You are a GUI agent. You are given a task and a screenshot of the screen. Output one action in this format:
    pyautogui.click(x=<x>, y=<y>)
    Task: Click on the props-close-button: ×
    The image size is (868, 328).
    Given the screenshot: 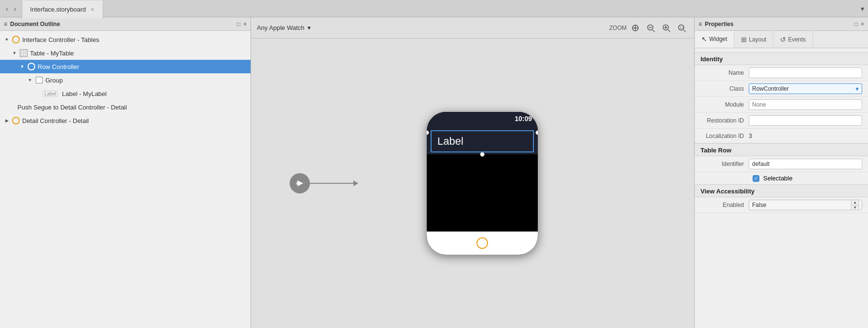 What is the action you would take?
    pyautogui.click(x=862, y=24)
    